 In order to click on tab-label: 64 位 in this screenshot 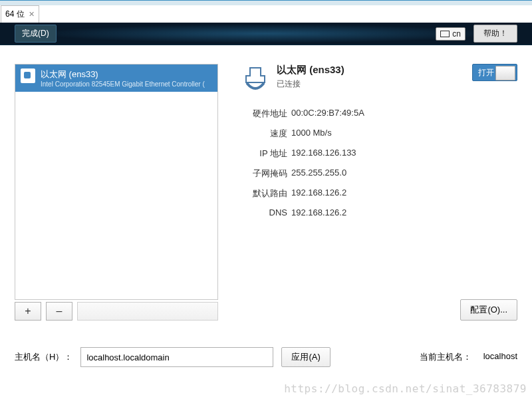, I will do `click(15, 15)`.